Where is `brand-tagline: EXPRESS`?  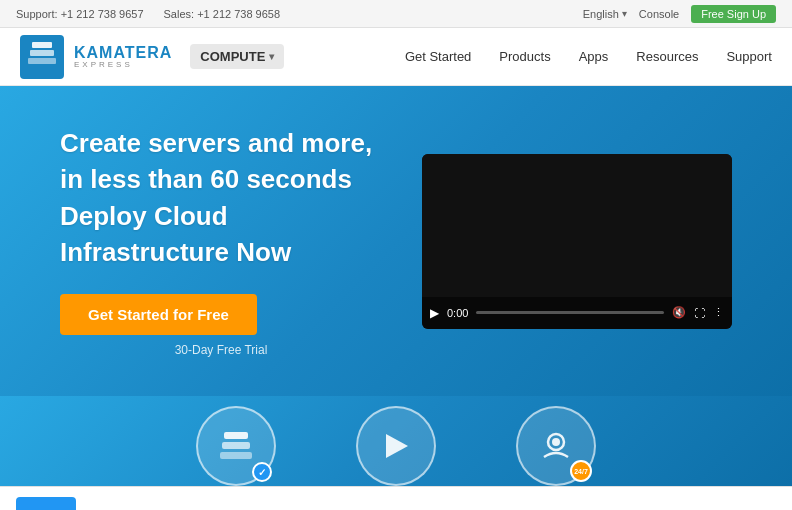 brand-tagline: EXPRESS is located at coordinates (123, 65).